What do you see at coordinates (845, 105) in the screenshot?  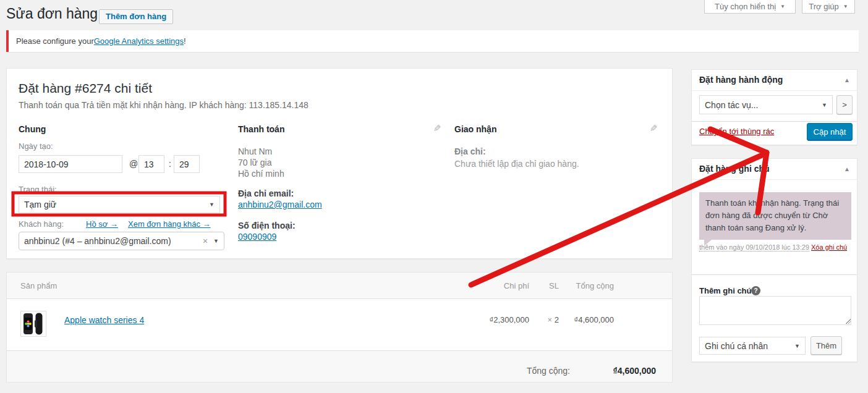 I see `apply-arrow-icon: >` at bounding box center [845, 105].